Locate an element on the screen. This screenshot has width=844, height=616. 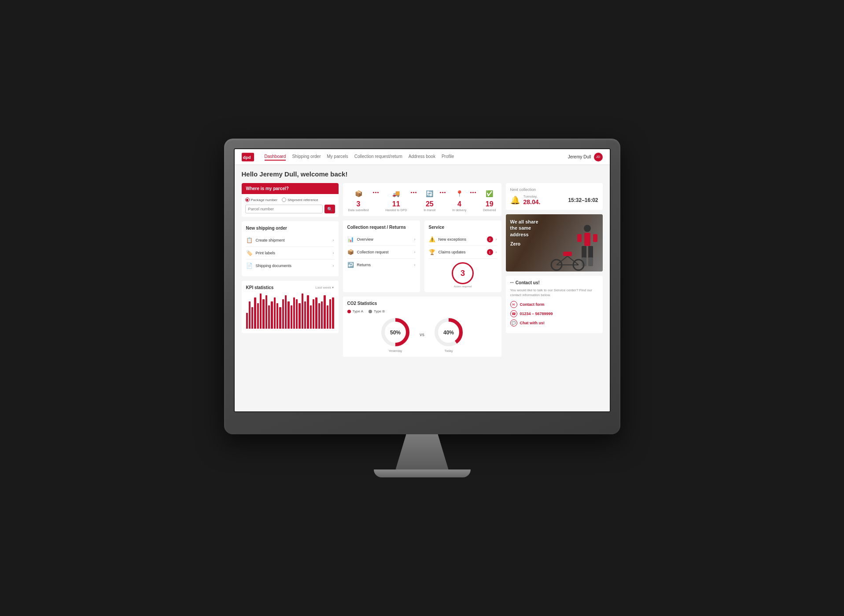
returns-item: ↩️ Returns › is located at coordinates (381, 265).